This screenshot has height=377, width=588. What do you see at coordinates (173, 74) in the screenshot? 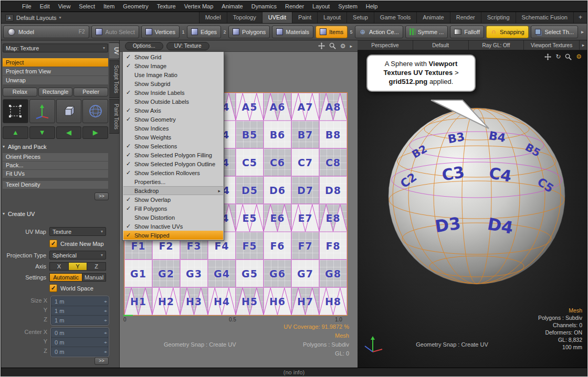
I see `menu-item-use-image-ratio: Use Image Ratio` at bounding box center [173, 74].